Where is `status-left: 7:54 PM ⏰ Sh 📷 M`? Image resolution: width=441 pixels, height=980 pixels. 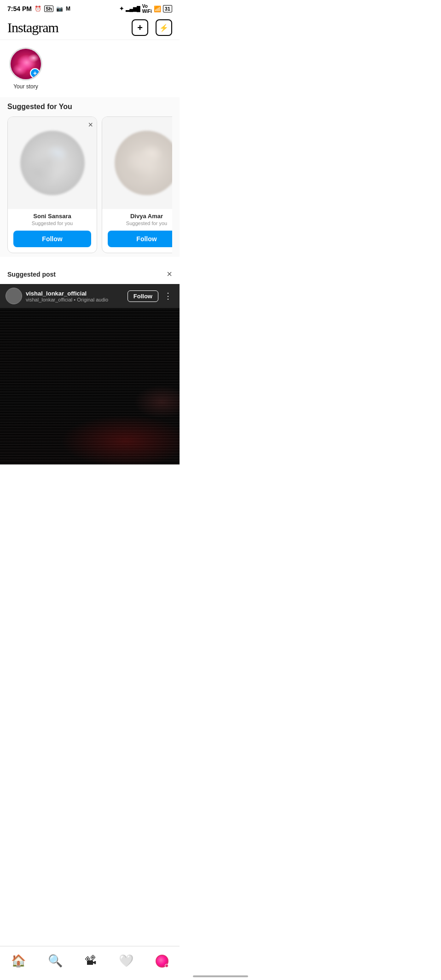 status-left: 7:54 PM ⏰ Sh 📷 M is located at coordinates (39, 9).